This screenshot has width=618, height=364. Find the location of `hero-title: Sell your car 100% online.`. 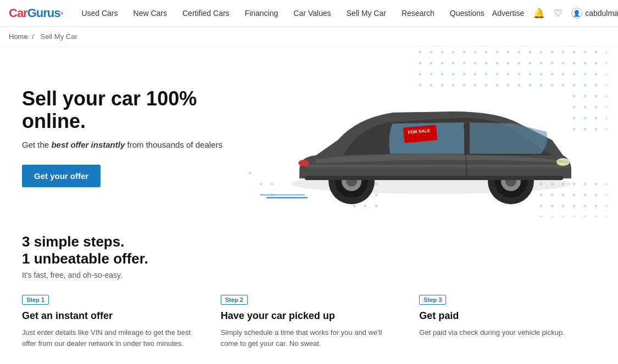

hero-title: Sell your car 100% online. is located at coordinates (126, 110).